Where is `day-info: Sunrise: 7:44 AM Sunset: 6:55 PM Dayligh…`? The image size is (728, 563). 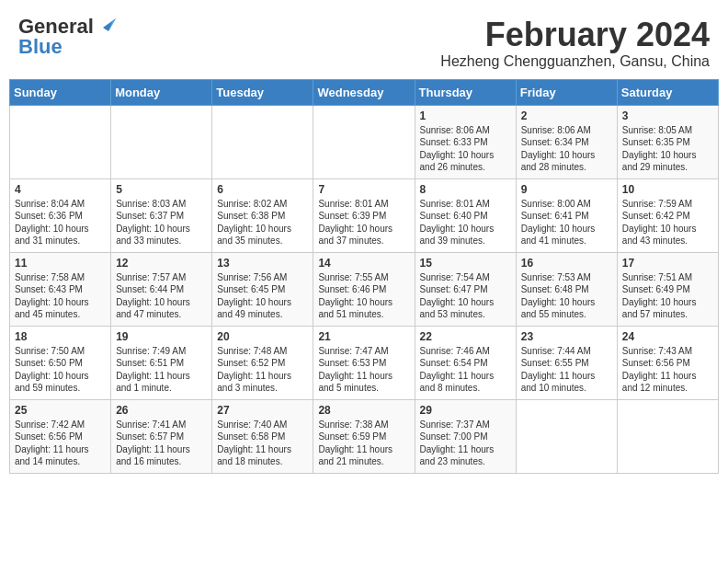 day-info: Sunrise: 7:44 AM Sunset: 6:55 PM Dayligh… is located at coordinates (566, 370).